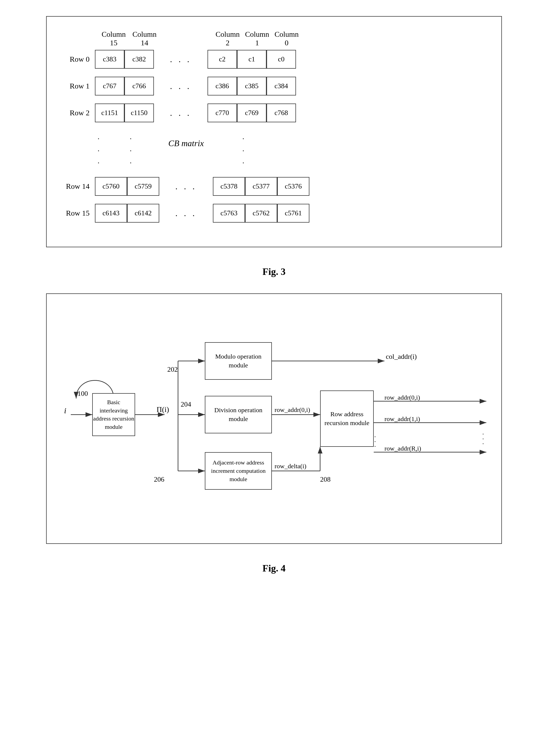 This screenshot has height=756, width=548. Describe the element at coordinates (139, 113) in the screenshot. I see `cell-c1150: c1150` at that location.